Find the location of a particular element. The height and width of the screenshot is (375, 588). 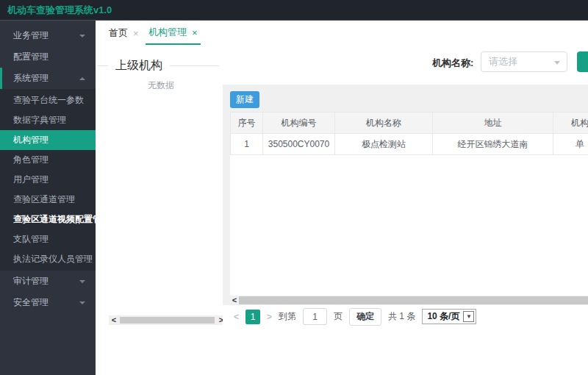

org-name-label: 机构名称: is located at coordinates (453, 63).